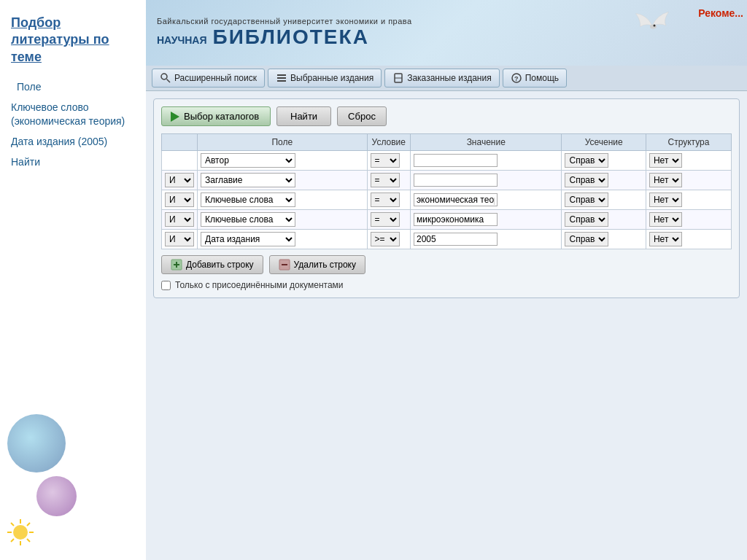 This screenshot has width=747, height=560. I want to click on sidebar-item-find: Найти, so click(73, 163).